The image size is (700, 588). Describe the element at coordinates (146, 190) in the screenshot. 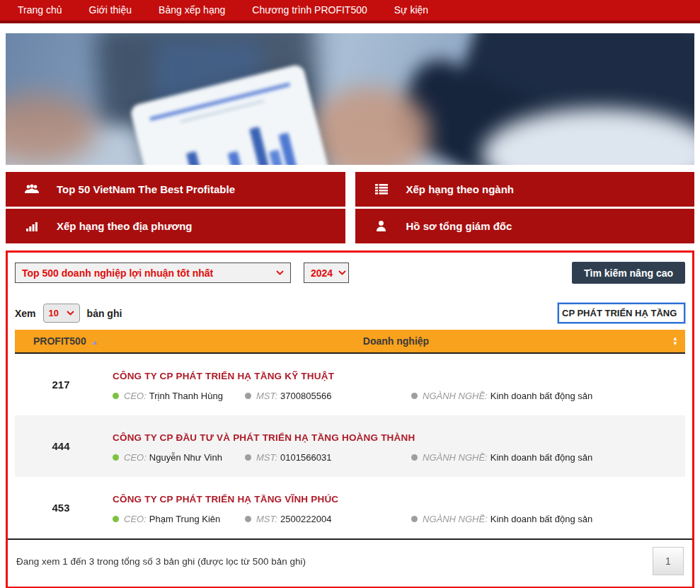

I see `quick-link-label: Top 50 VietNam The Best Profitable` at that location.